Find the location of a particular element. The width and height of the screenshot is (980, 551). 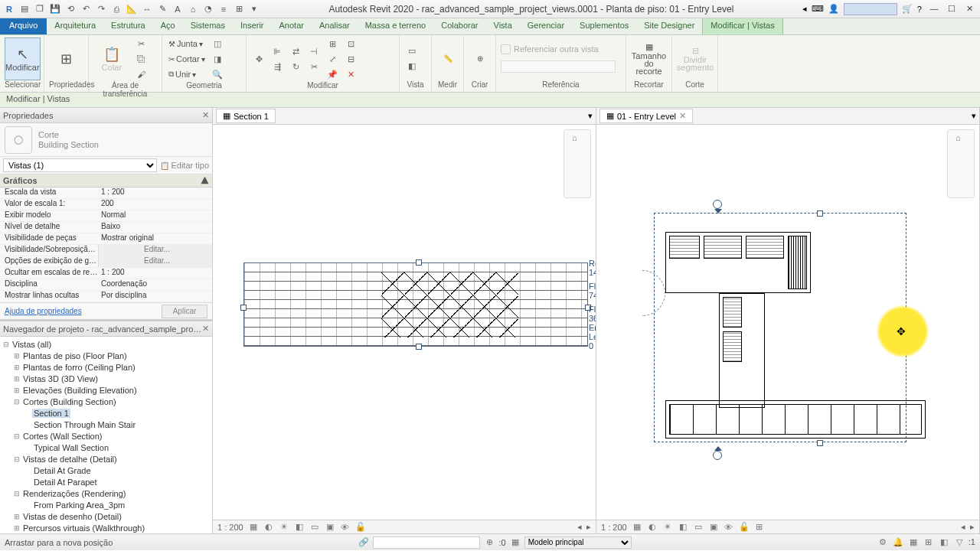

tree-node: ⊟Vistas de detalhe (Detail) is located at coordinates (106, 459).